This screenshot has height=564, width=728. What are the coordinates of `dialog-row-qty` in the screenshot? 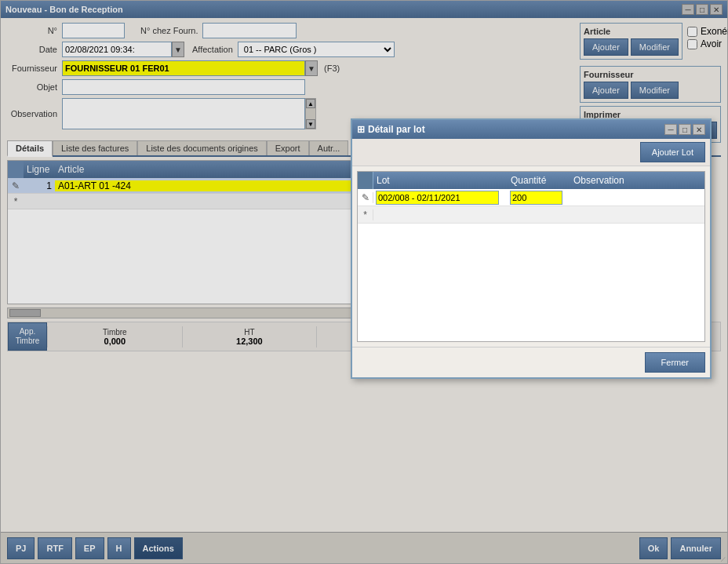 It's located at (539, 198).